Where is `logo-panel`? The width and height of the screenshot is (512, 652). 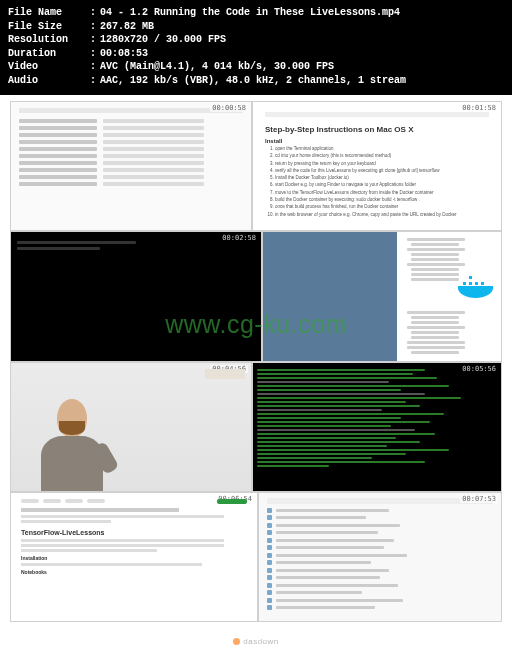
logo-panel is located at coordinates (225, 374).